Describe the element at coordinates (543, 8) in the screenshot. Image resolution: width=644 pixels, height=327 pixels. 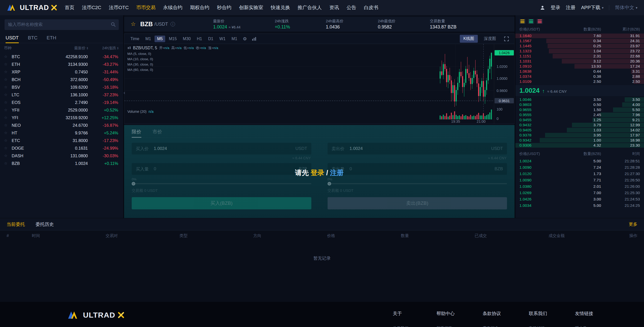
I see `user-icon` at that location.